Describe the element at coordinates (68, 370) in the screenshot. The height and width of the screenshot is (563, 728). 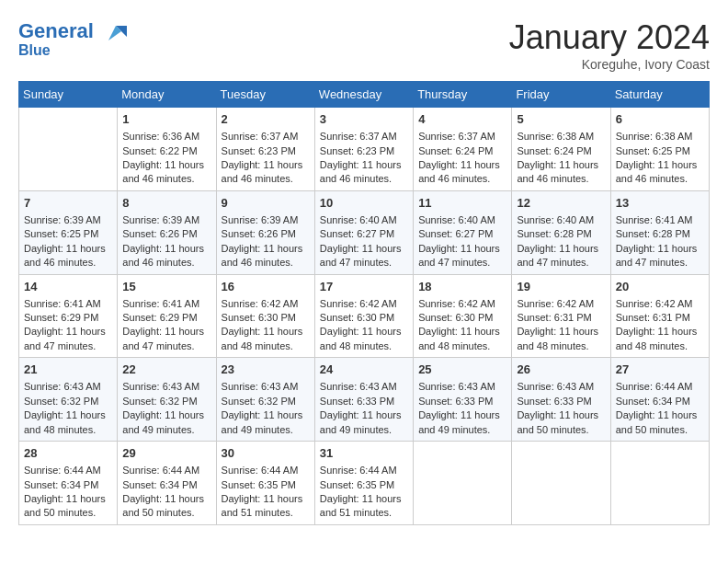
I see `day-number: 21` at that location.